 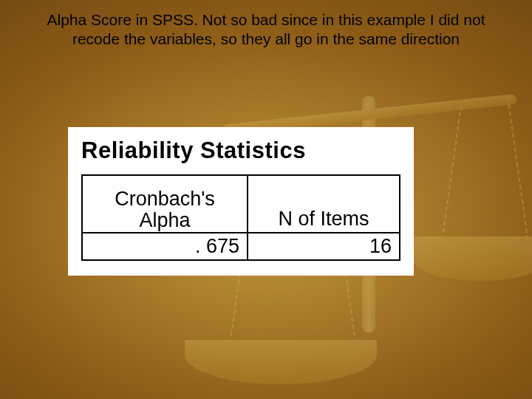 I want to click on value-n-items: 16, so click(x=324, y=247).